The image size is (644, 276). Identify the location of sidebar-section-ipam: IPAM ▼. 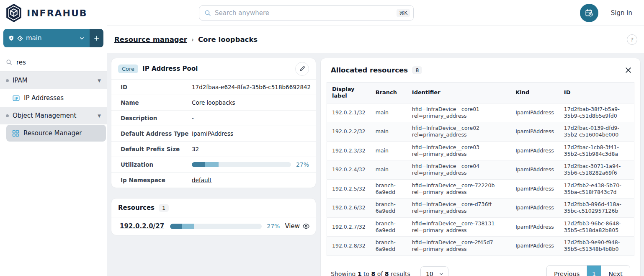
(54, 80).